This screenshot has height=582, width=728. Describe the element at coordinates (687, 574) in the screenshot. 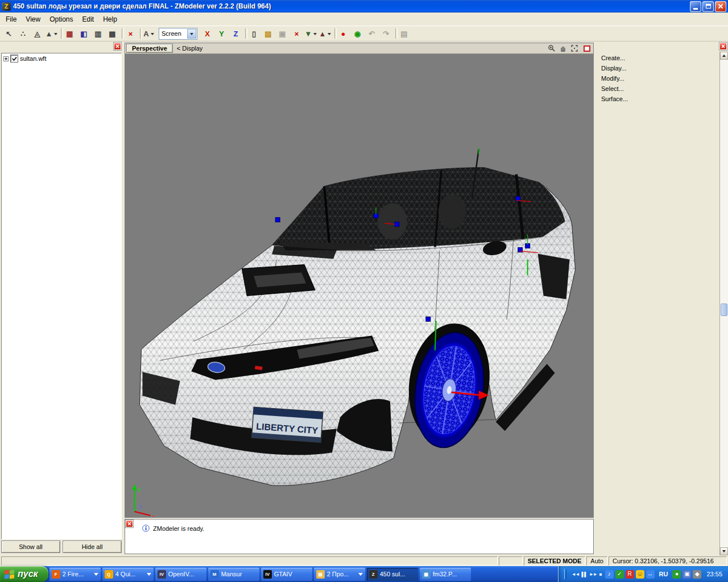

I see `tray-icons-right: ●▣◆` at that location.